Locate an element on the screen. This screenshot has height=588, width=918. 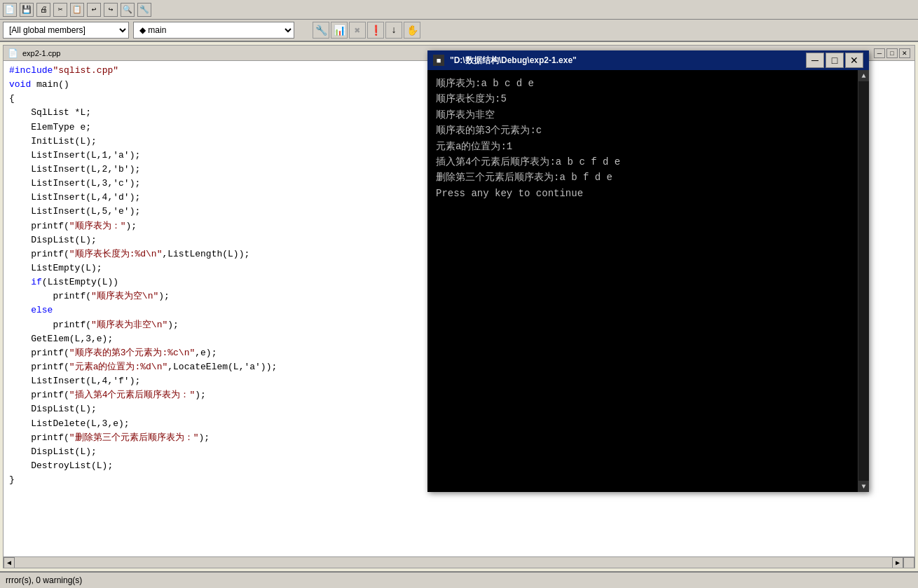
members-dropdown: [All global members] is located at coordinates (66, 30).